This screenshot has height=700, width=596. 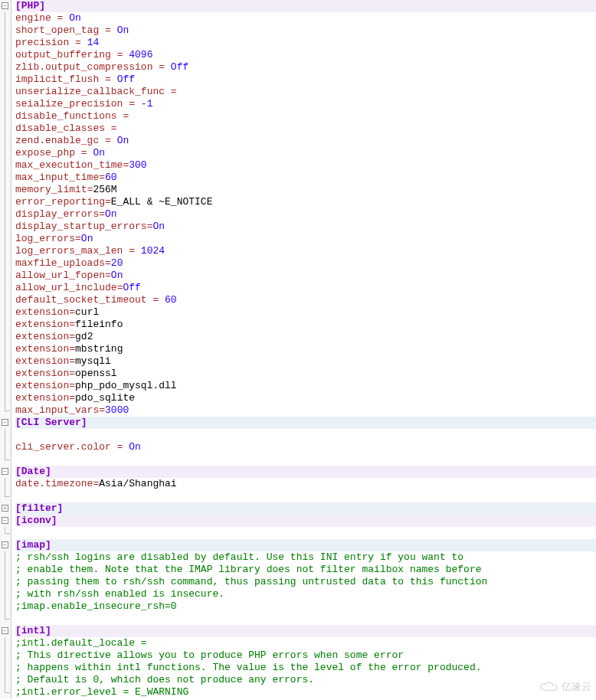 What do you see at coordinates (306, 31) in the screenshot?
I see `code-line: short_open_tag = On` at bounding box center [306, 31].